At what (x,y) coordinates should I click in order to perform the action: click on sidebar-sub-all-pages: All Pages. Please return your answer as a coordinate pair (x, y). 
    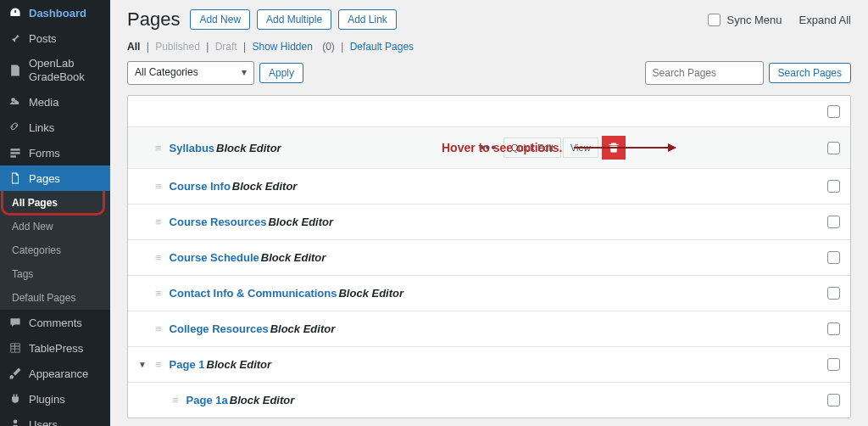
    Looking at the image, I should click on (55, 203).